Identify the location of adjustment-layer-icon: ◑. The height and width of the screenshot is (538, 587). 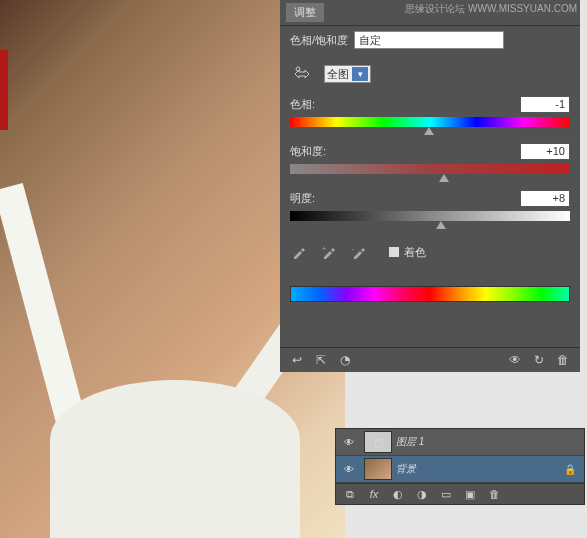
(422, 494).